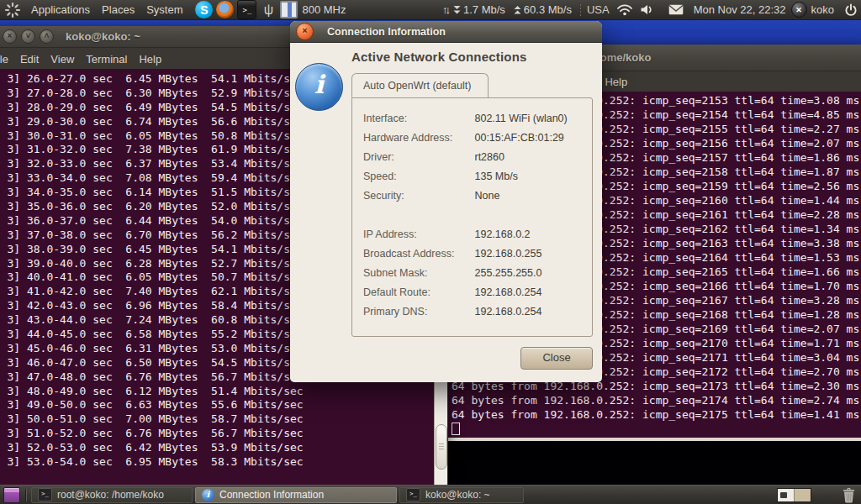 The height and width of the screenshot is (504, 861). What do you see at coordinates (519, 138) in the screenshot?
I see `dialog-field-value: 00:15:AF:CB:01:29` at bounding box center [519, 138].